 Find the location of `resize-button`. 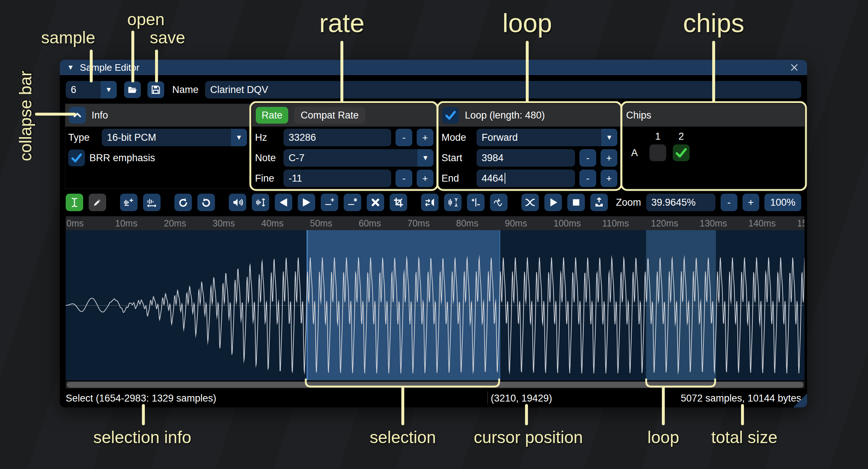

resize-button is located at coordinates (129, 202).